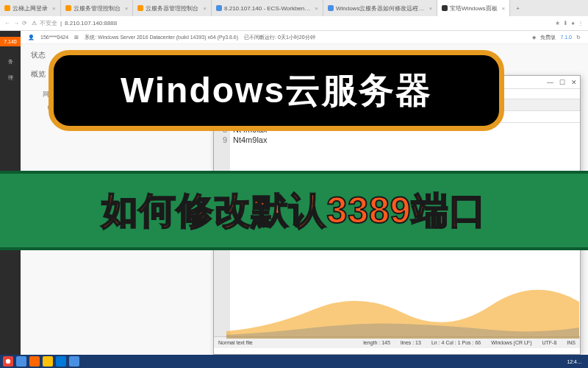 The image size is (588, 368). I want to click on user-icon: 👤, so click(31, 38).